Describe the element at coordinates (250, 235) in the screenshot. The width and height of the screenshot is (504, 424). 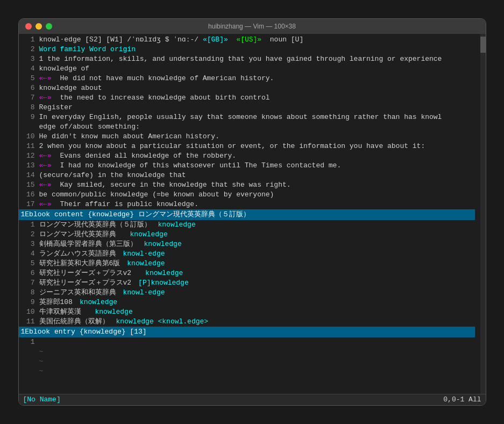
I see `eblock1-item-2: 2 ロングマン現代英英辞典 knowledge` at that location.